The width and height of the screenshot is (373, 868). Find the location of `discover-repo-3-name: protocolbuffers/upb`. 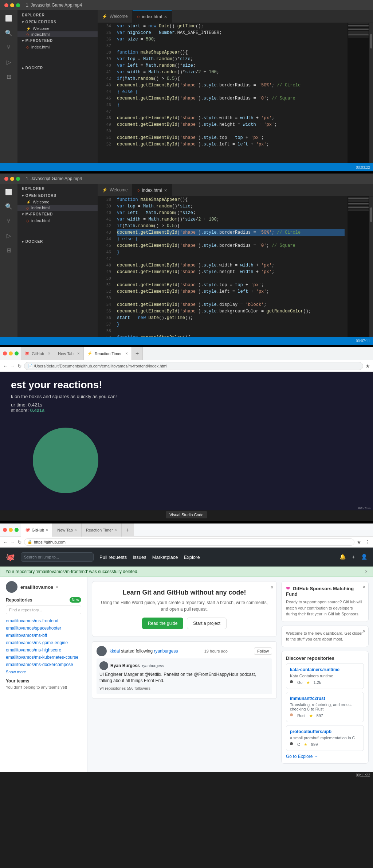

discover-repo-3-name: protocolbuffers/upb is located at coordinates (325, 732).